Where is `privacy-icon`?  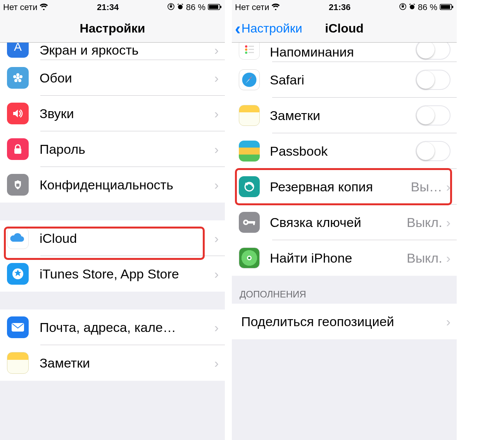 privacy-icon is located at coordinates (18, 185).